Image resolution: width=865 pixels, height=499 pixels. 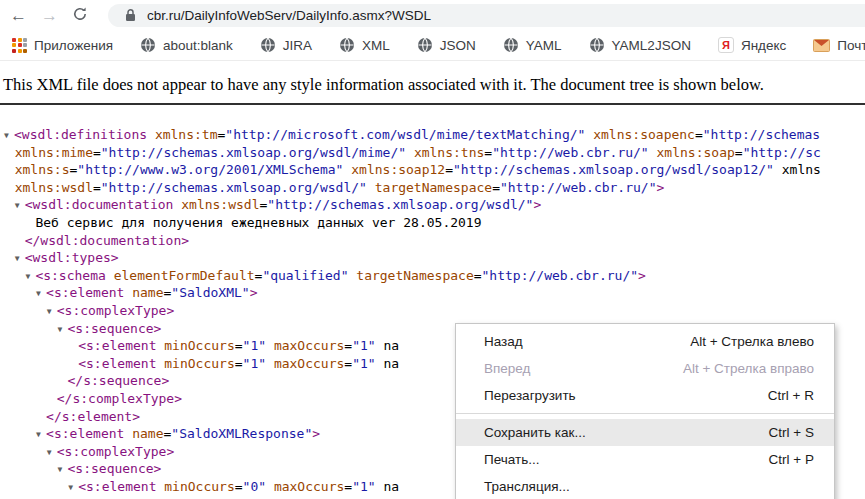 I want to click on bookmarks-bar: Приложения about:blankJIRAXMLJSONYAMLYAM…, so click(x=432, y=46).